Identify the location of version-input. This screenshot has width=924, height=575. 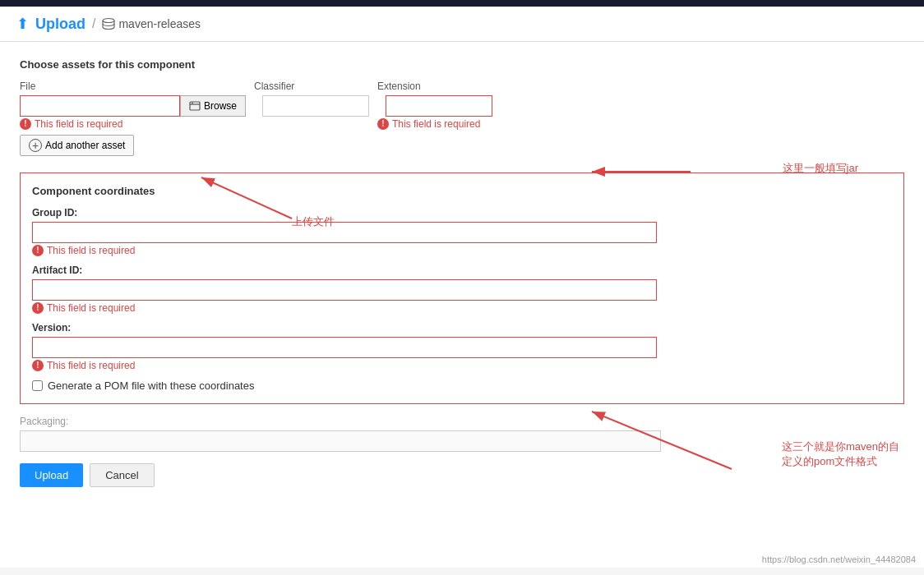
(344, 347).